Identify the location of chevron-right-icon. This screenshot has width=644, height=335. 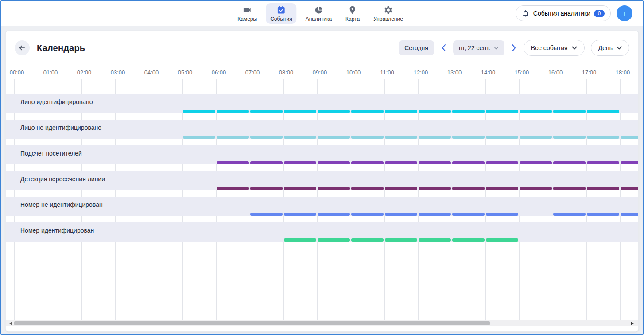
(514, 48).